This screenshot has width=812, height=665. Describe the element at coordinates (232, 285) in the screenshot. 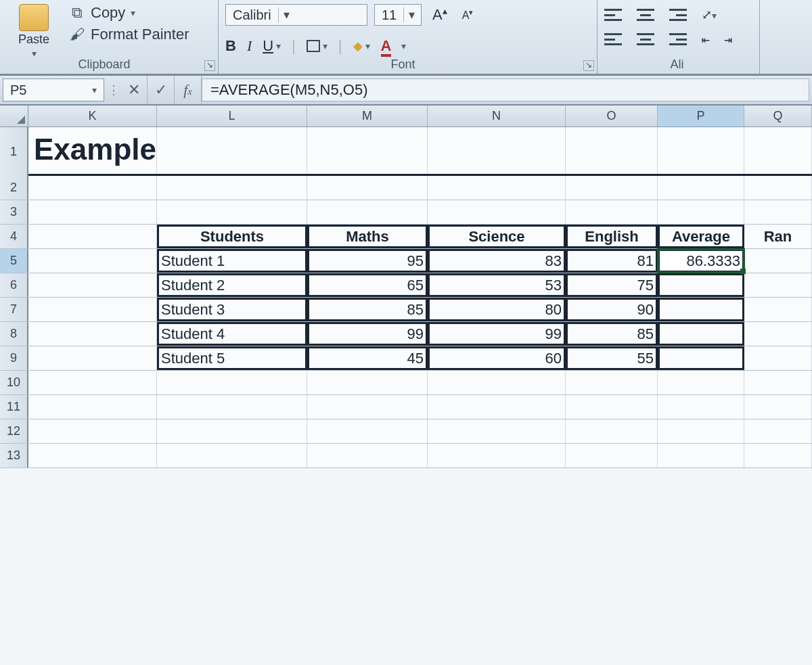

I see `cell-student: Student 2` at that location.